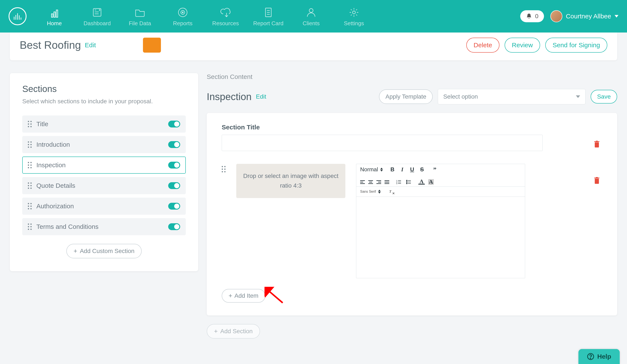  What do you see at coordinates (371, 170) in the screenshot?
I see `format-select: Normal` at bounding box center [371, 170].